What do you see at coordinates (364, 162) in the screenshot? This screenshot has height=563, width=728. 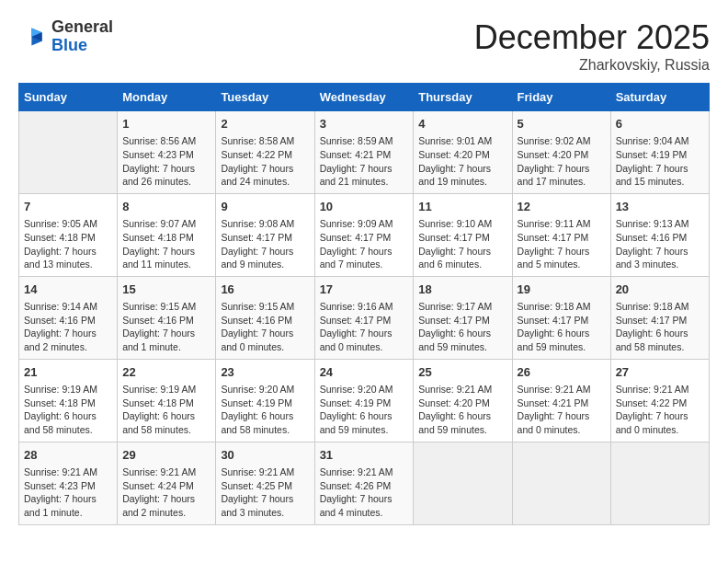 I see `day-info: Sunrise: 8:59 AM Sunset: 4:21 PM Dayligh…` at bounding box center [364, 162].